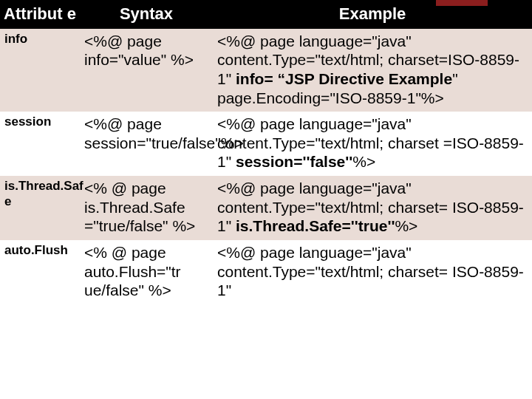  Describe the element at coordinates (40, 208) in the screenshot. I see `cell-attribute: is.Thread.Saf e` at that location.